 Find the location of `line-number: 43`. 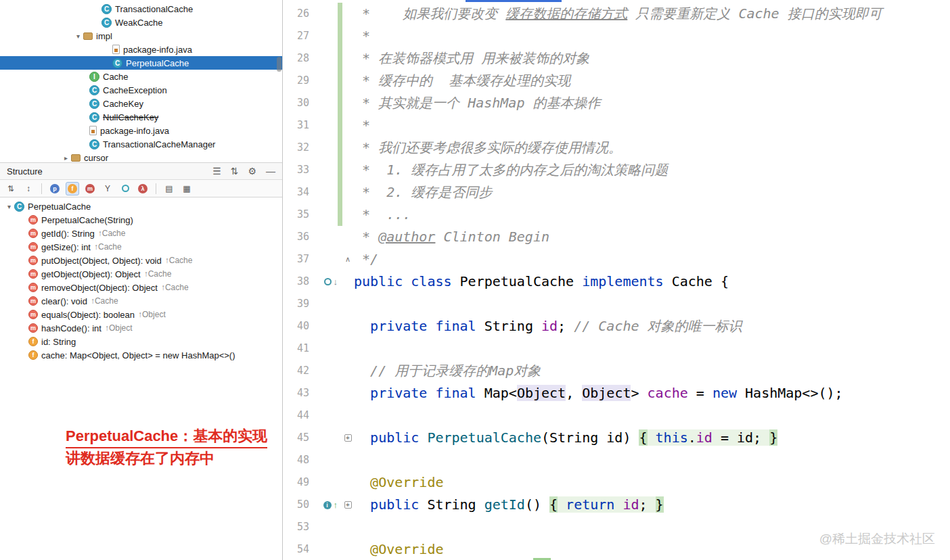

line-number: 43 is located at coordinates (298, 394).